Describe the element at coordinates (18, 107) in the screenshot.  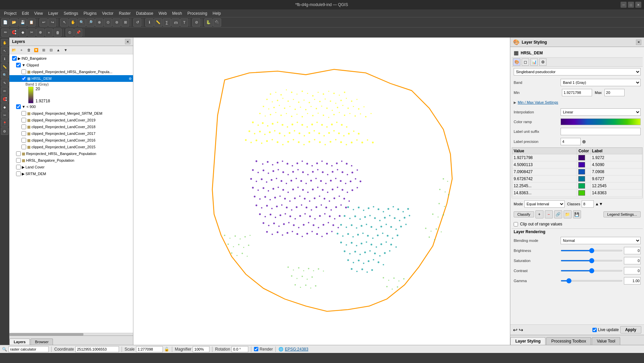
I see `layer-checkbox-lt900` at that location.